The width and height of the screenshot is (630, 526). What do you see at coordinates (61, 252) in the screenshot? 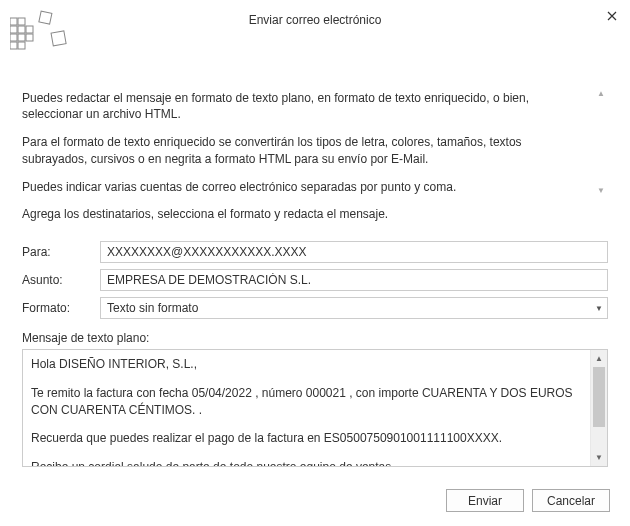
I see `to-label: Para:` at bounding box center [61, 252].